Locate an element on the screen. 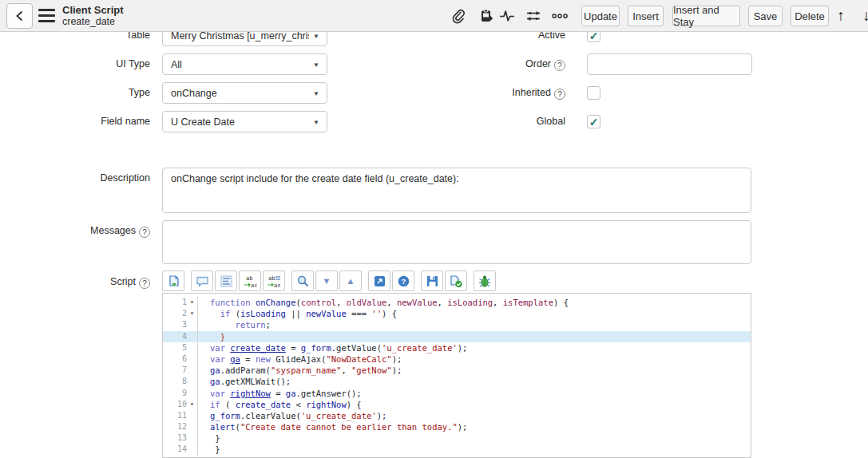  find-previous-icon: ▲ is located at coordinates (351, 281).